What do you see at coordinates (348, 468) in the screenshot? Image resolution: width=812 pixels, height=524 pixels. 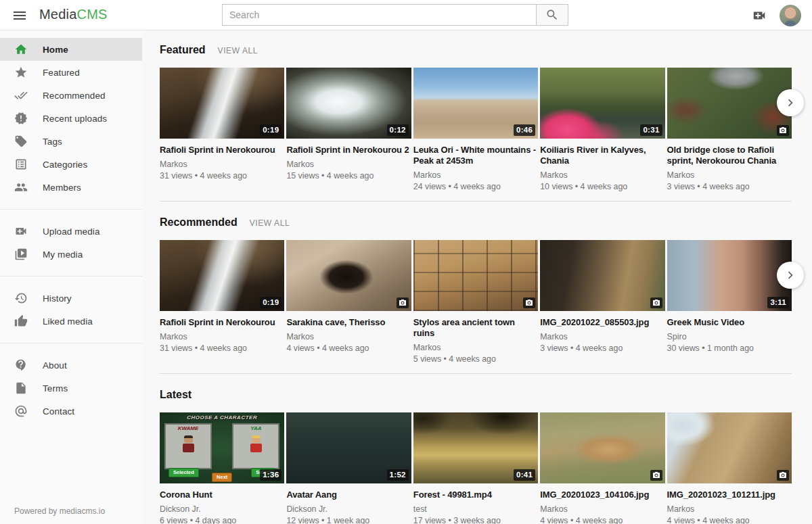 I see `media-card: 1:52 Avatar Aang Dickson Jr. 12 views • …` at bounding box center [348, 468].